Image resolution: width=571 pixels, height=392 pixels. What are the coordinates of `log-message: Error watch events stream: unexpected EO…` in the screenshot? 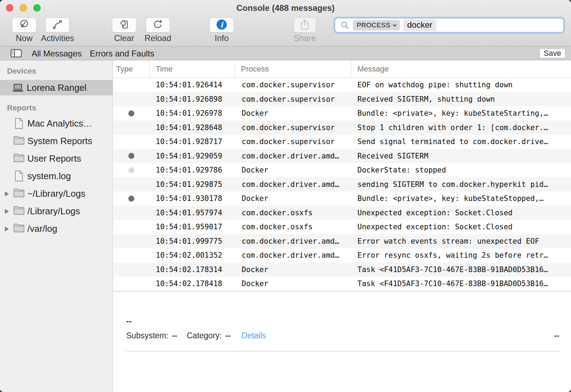 It's located at (461, 241).